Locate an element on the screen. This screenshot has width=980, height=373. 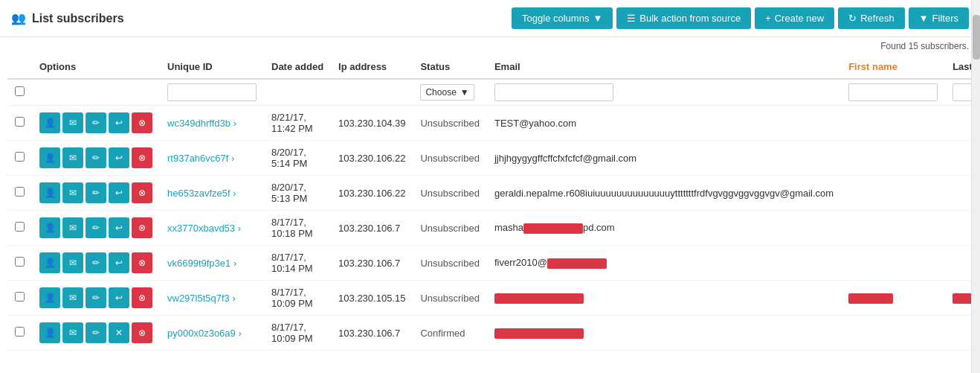
header-ip-address: Ip address is located at coordinates (372, 67).